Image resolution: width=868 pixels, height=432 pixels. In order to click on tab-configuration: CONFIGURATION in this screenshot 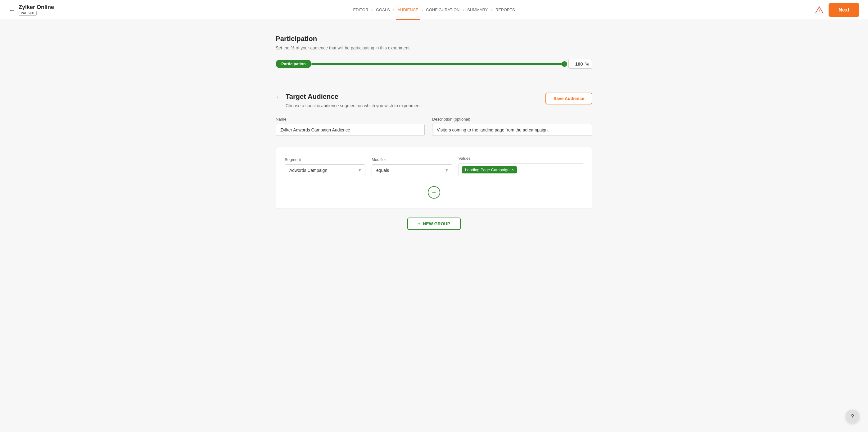, I will do `click(443, 10)`.